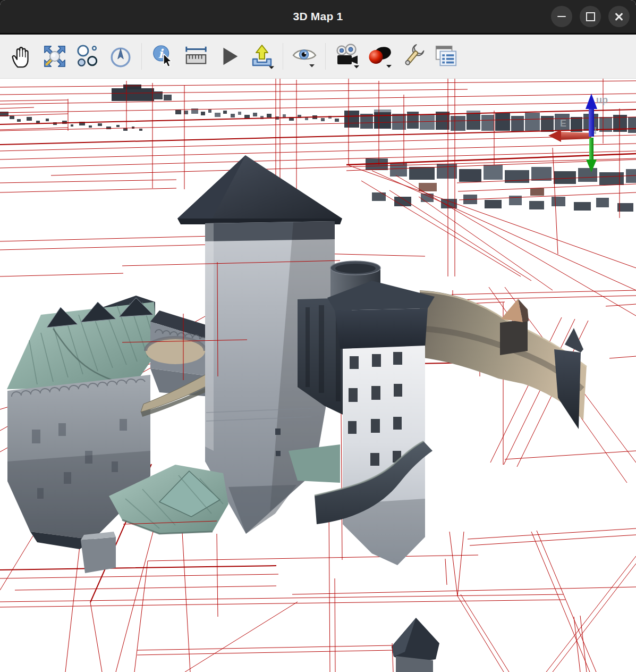  What do you see at coordinates (590, 16) in the screenshot?
I see `maximize-button` at bounding box center [590, 16].